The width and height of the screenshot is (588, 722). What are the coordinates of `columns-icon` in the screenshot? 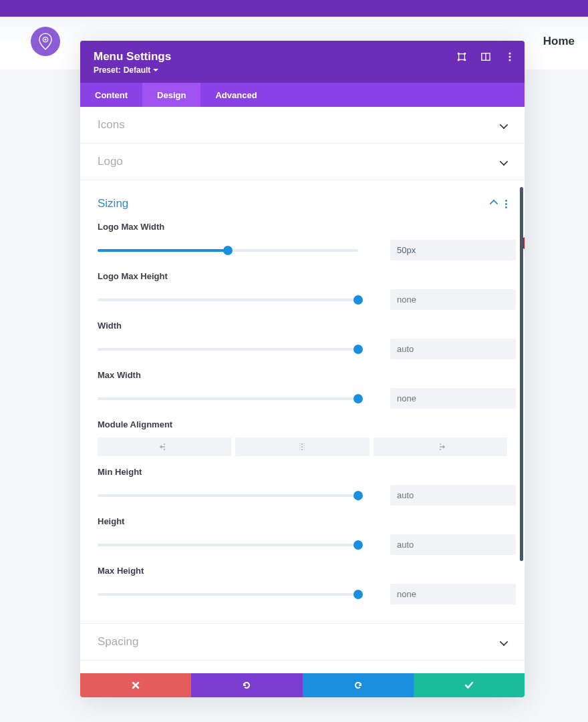 It's located at (486, 57).